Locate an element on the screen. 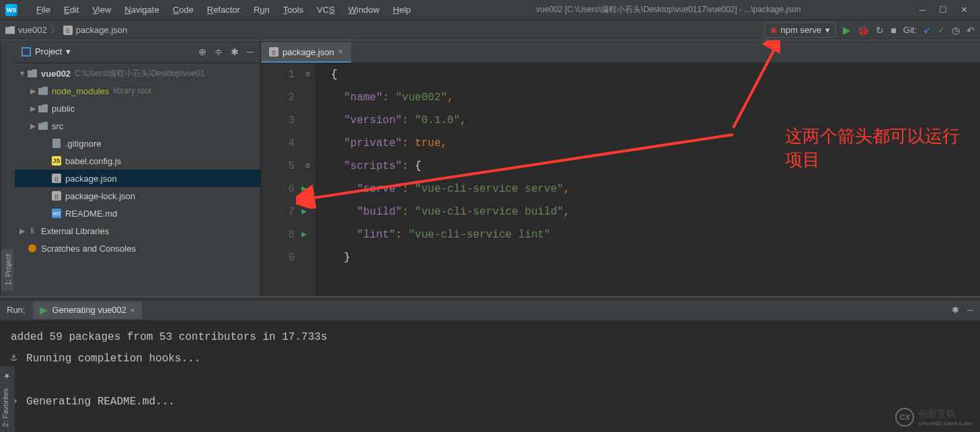 This screenshot has height=432, width=980. collapse-button: ≑ is located at coordinates (219, 52).